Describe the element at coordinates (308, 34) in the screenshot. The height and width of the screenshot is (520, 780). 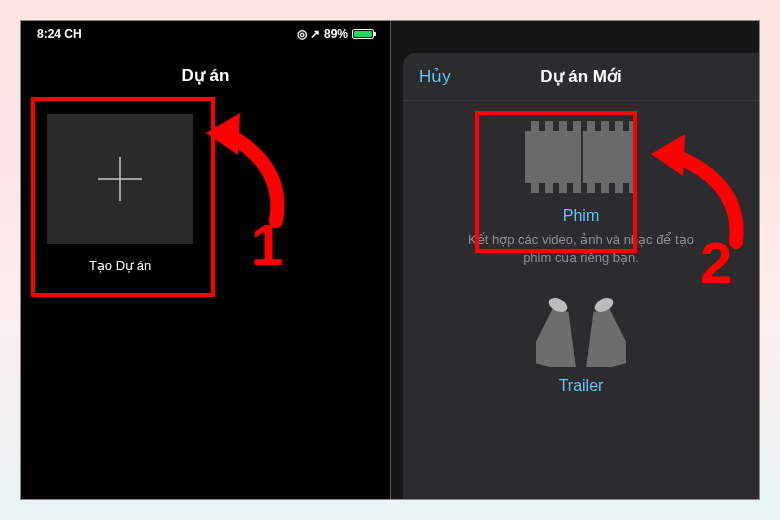
I see `status-location-icon: ◎ ↗` at that location.